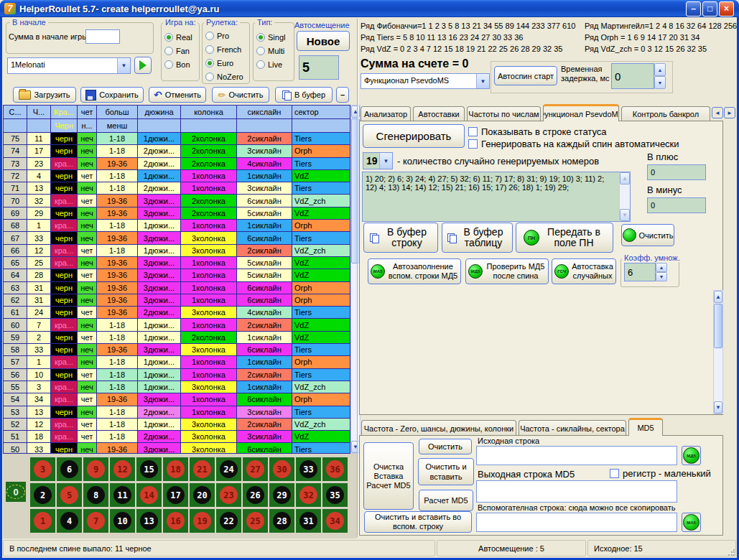 This screenshot has height=560, width=739. Describe the element at coordinates (507, 271) in the screenshot. I see `check-md5-button: МД5 Проверить МД5 после спина` at that location.